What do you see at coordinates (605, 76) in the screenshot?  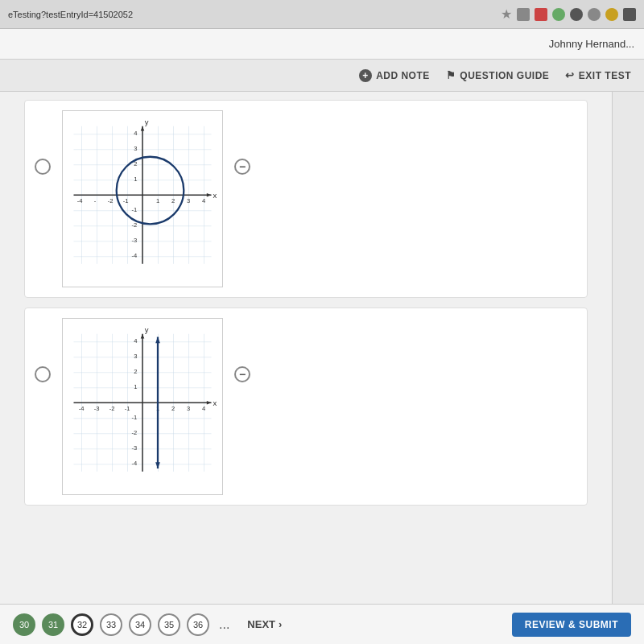 I see `exit-test-label: EXIT TEST` at bounding box center [605, 76].